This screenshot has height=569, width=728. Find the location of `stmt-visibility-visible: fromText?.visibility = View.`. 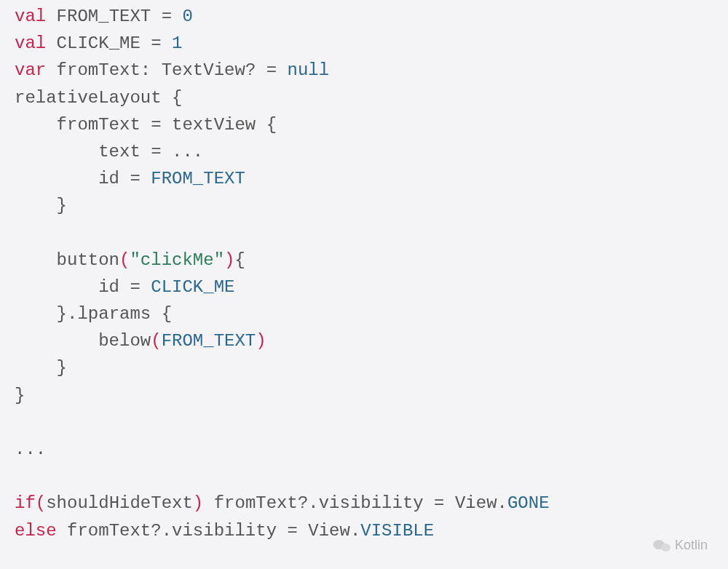

stmt-visibility-visible: fromText?.visibility = View. is located at coordinates (214, 531).